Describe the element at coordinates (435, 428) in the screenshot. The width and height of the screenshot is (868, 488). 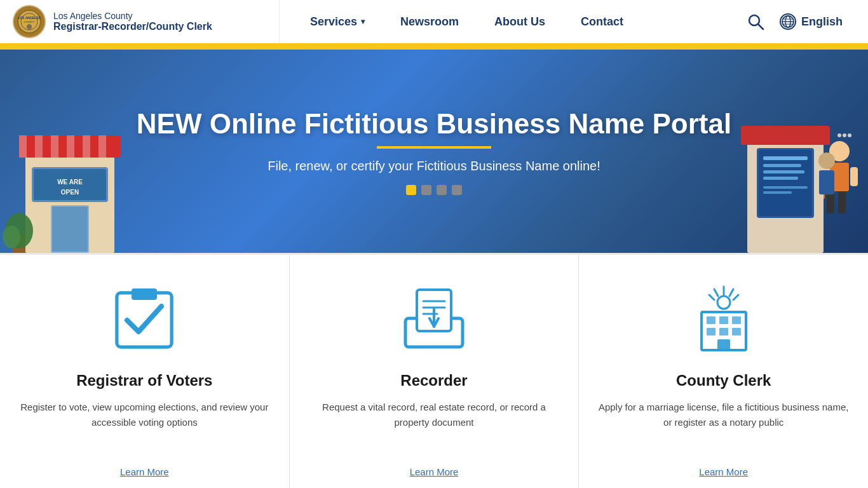
I see `recorder-card-desc: Request a vital record, real estate reco…` at that location.